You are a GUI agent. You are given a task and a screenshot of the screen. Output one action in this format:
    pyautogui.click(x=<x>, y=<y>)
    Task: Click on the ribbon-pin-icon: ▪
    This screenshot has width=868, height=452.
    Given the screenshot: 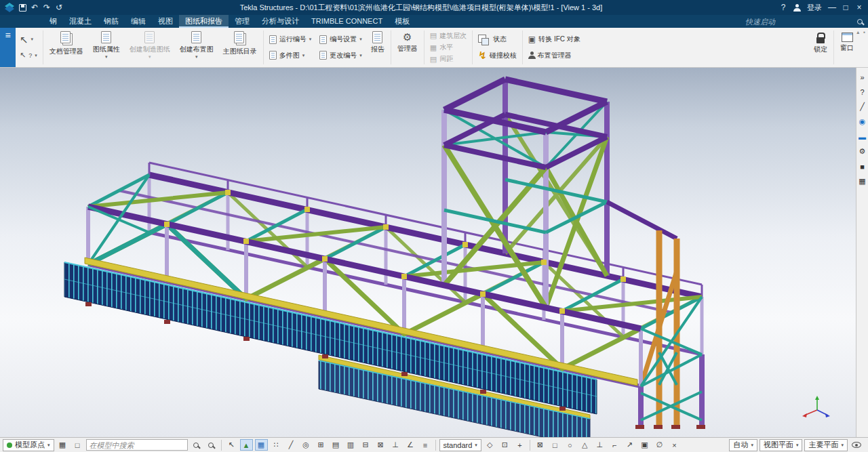 What is the action you would take?
    pyautogui.click(x=864, y=33)
    